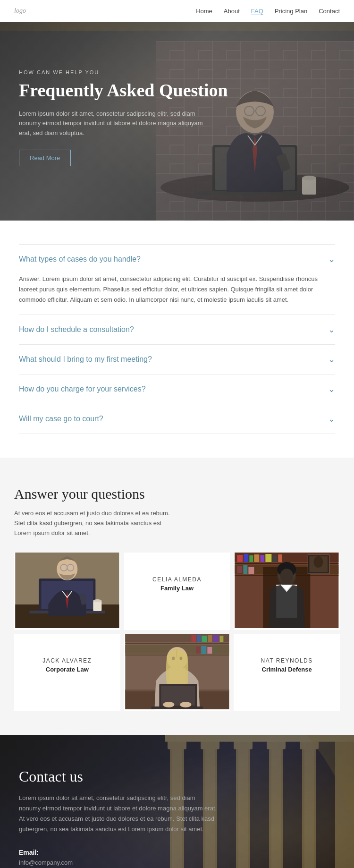 Image resolution: width=354 pixels, height=868 pixels. Describe the element at coordinates (177, 852) in the screenshot. I see `contact-email-label: Email:` at that location.